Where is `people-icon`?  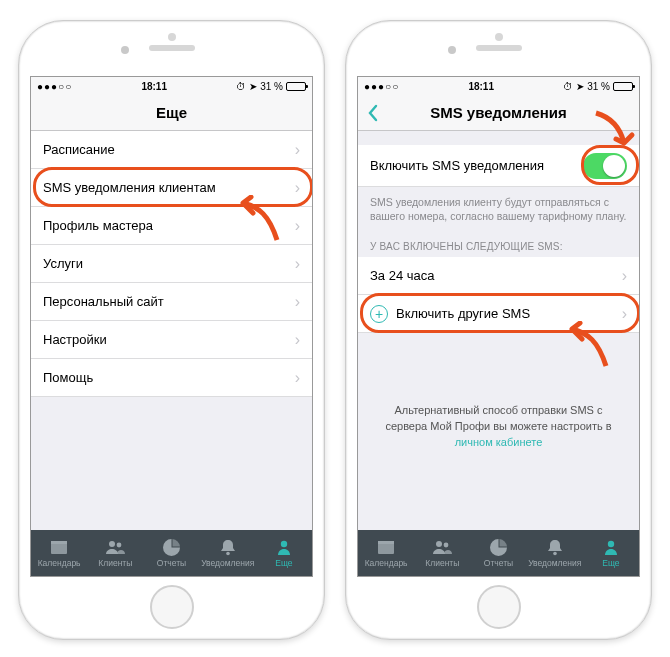 people-icon is located at coordinates (442, 547).